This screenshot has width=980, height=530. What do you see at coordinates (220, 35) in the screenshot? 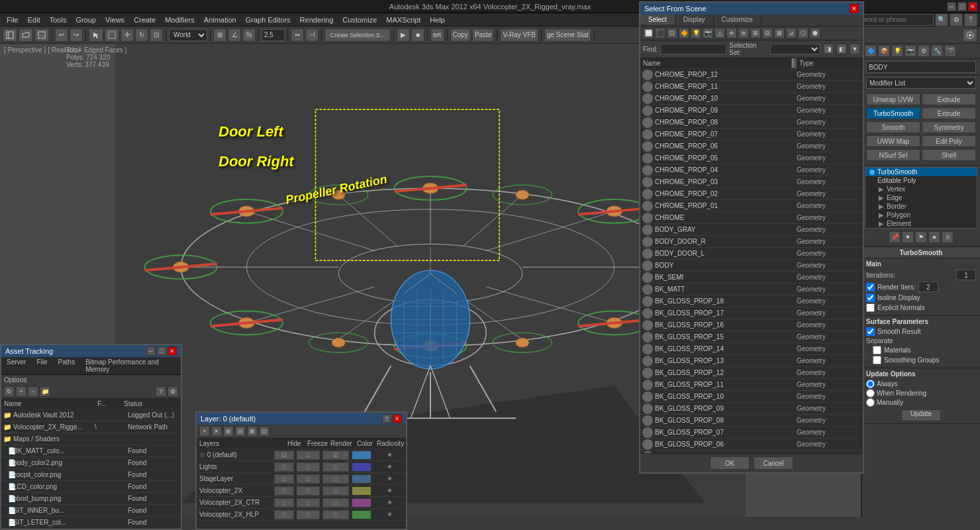
I see `snap-btn: ⊞` at bounding box center [220, 35].